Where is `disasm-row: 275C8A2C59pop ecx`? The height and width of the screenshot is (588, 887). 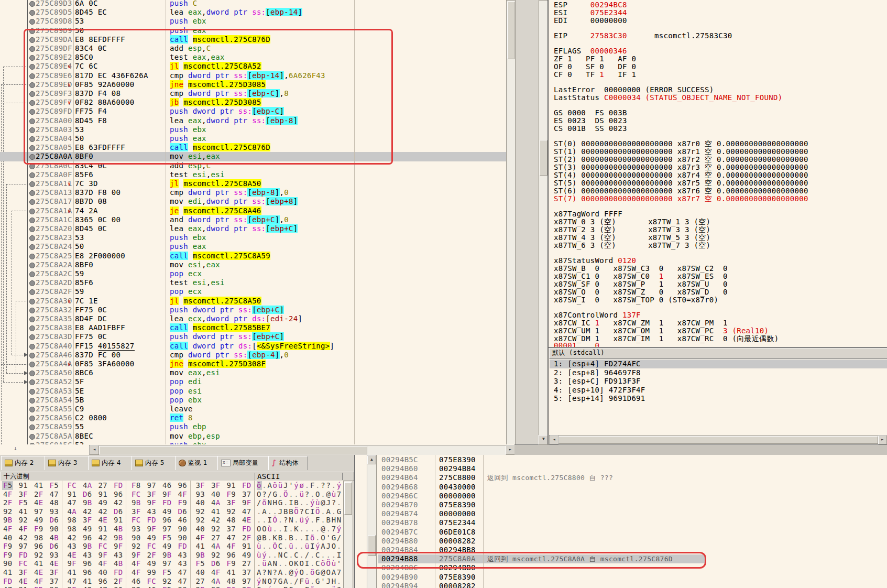 disasm-row: 275C8A2C59pop ecx is located at coordinates (253, 274).